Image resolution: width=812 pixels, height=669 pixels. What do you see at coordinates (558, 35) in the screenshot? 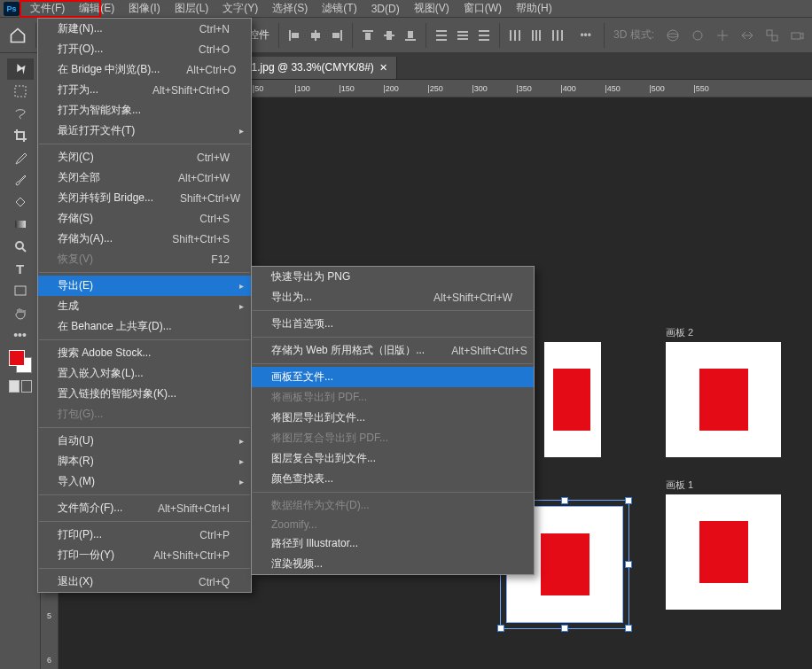
I see `distribute-right-icon` at bounding box center [558, 35].